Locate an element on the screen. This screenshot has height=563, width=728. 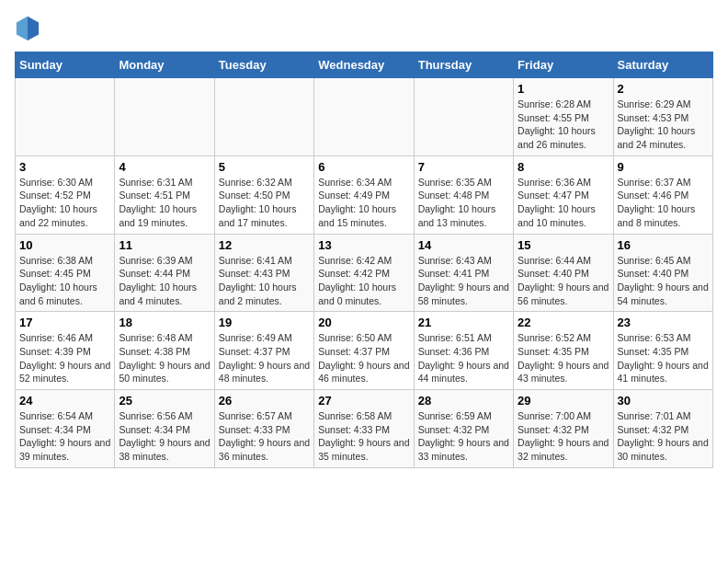
day-header-friday: Friday is located at coordinates (563, 65).